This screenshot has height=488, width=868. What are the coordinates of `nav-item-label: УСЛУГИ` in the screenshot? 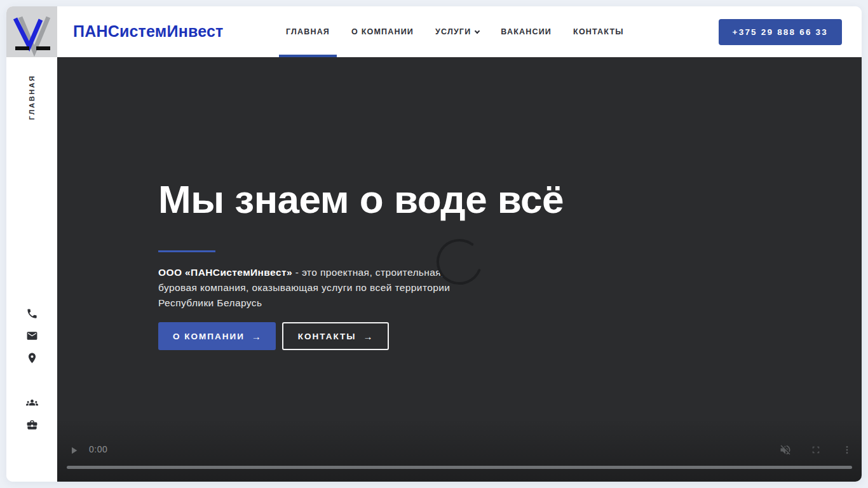 It's located at (453, 32).